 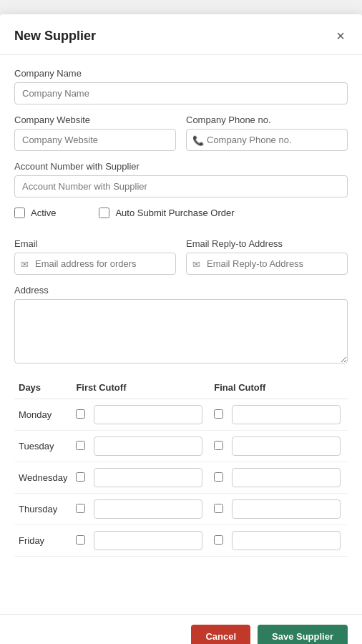 I want to click on close-button: ×, so click(x=341, y=36).